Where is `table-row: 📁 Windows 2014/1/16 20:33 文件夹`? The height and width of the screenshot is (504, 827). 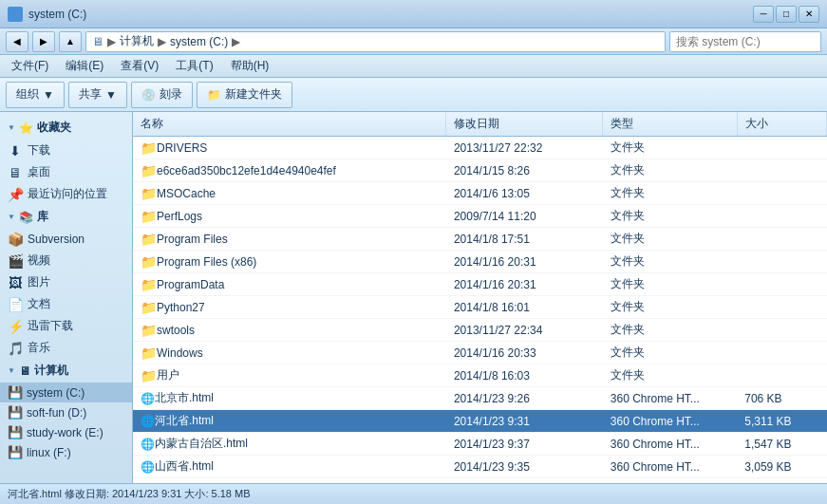
table-row: 📁 Windows 2014/1/16 20:33 文件夹 is located at coordinates (480, 353).